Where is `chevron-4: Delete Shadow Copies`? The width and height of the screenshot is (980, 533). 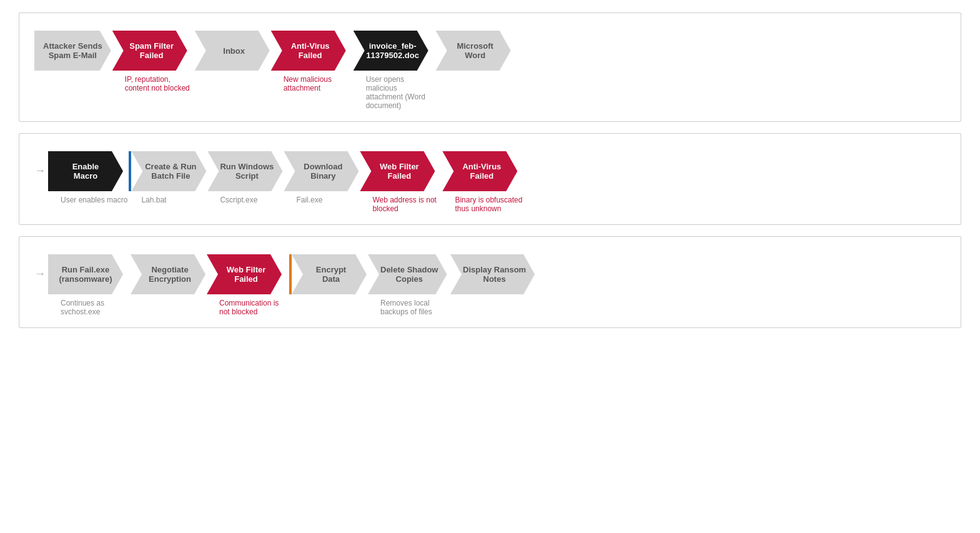
chevron-4: Delete Shadow Copies is located at coordinates (407, 274).